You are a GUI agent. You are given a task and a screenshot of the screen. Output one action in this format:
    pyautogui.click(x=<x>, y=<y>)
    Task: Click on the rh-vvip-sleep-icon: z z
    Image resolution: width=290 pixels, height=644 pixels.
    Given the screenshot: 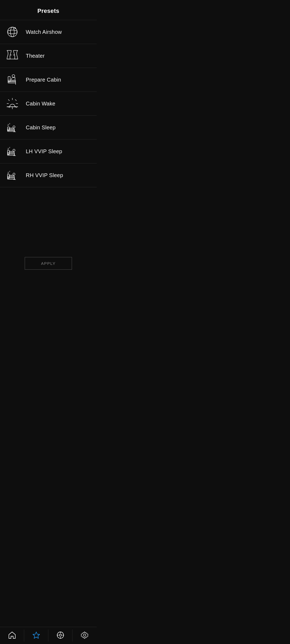 What is the action you would take?
    pyautogui.click(x=12, y=175)
    